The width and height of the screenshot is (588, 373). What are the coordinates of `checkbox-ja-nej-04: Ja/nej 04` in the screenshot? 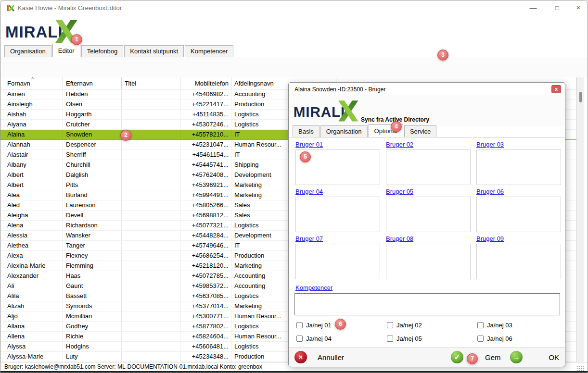 It's located at (314, 338).